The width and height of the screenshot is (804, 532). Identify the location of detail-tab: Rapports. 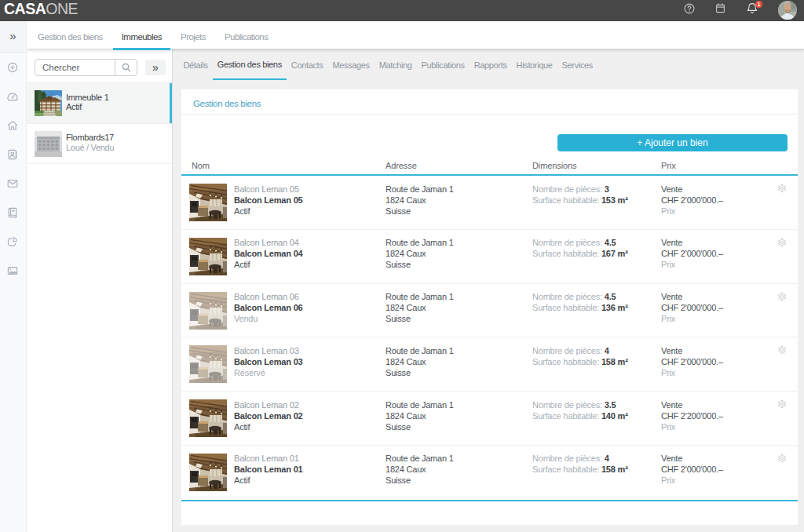
(491, 64).